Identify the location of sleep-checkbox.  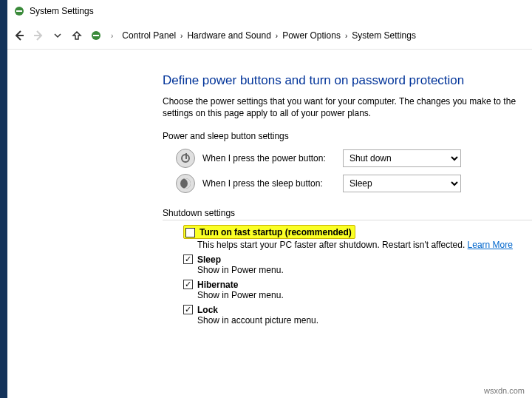
(188, 259).